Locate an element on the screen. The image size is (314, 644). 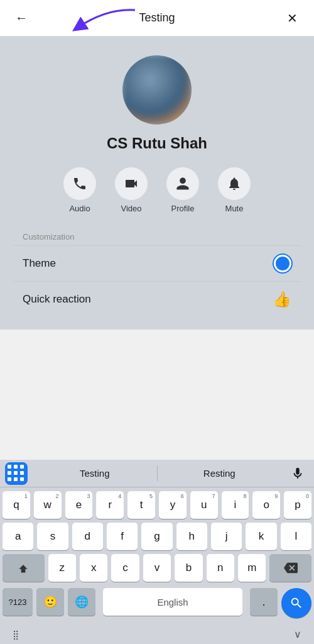
video-icon-circle is located at coordinates (131, 184).